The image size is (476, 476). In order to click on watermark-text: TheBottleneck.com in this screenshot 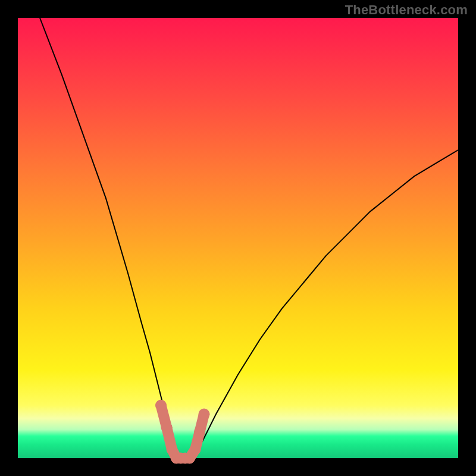, I will do `click(406, 10)`.